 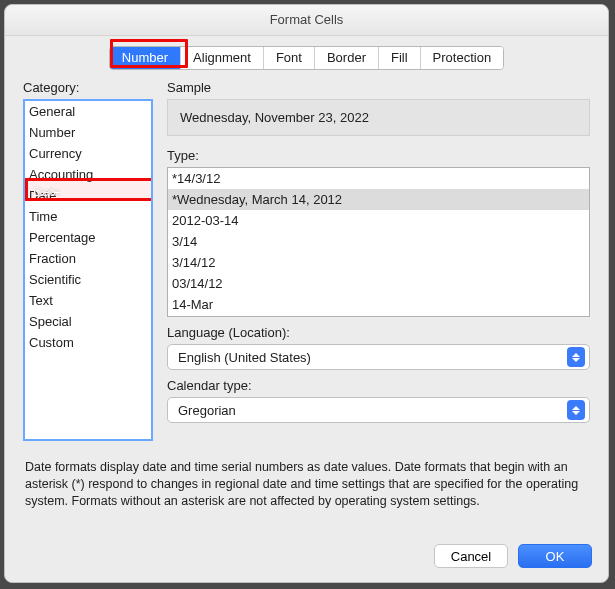 I want to click on language-value: English (United States), so click(x=244, y=358).